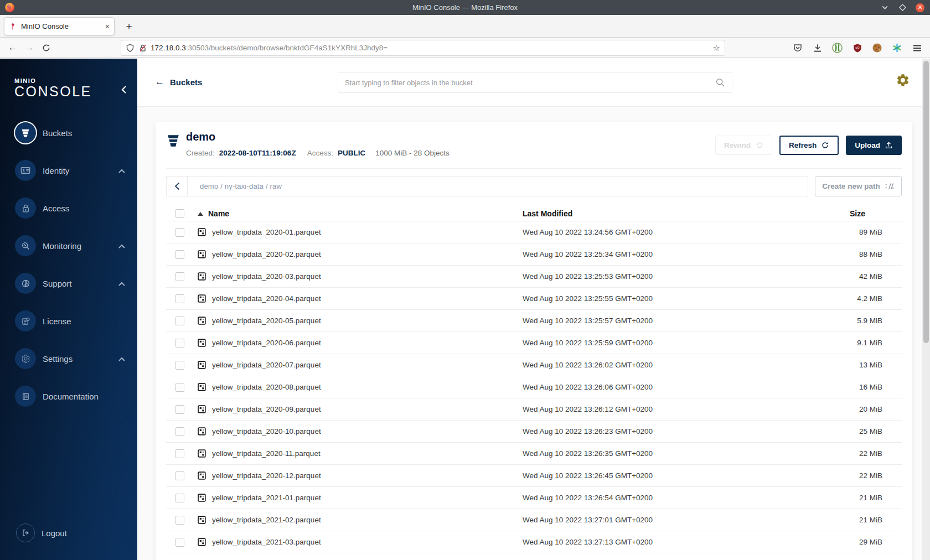 The width and height of the screenshot is (930, 560). What do you see at coordinates (69, 133) in the screenshot?
I see `sidebar-item-buckets: Buckets` at bounding box center [69, 133].